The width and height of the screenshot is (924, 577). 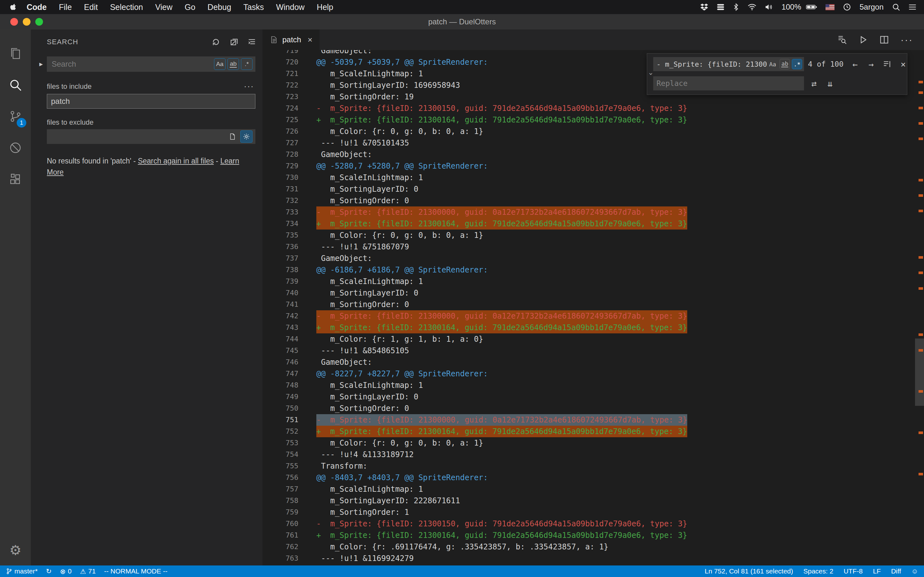 What do you see at coordinates (593, 305) in the screenshot?
I see `code-line-741: 741 m_SortingOrder: 0` at bounding box center [593, 305].